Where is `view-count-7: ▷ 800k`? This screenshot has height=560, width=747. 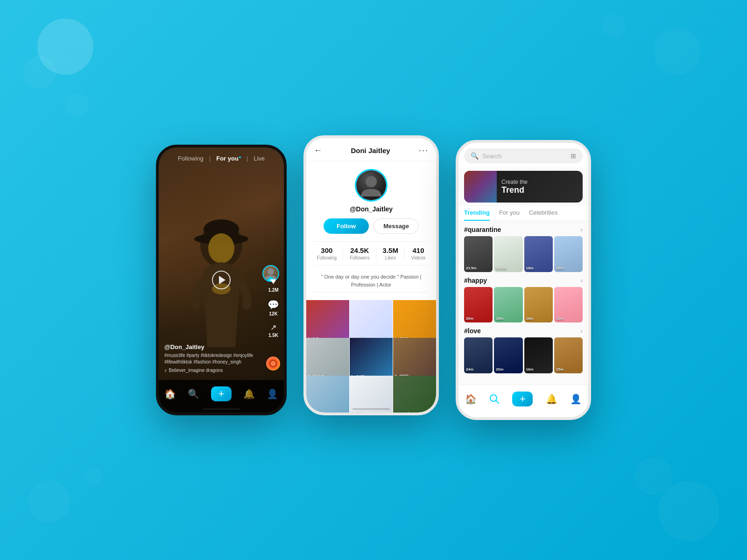
view-count-7: ▷ 800k is located at coordinates (315, 412).